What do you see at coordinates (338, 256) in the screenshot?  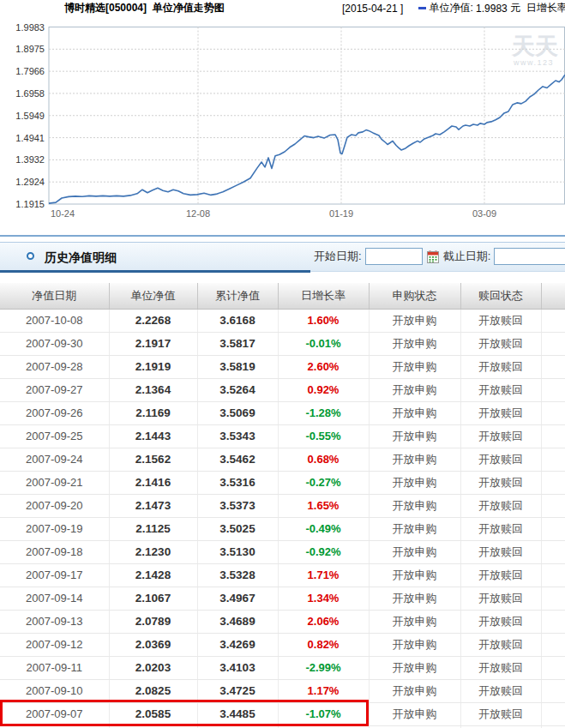 I see `start-date-label: 开始日期:` at bounding box center [338, 256].